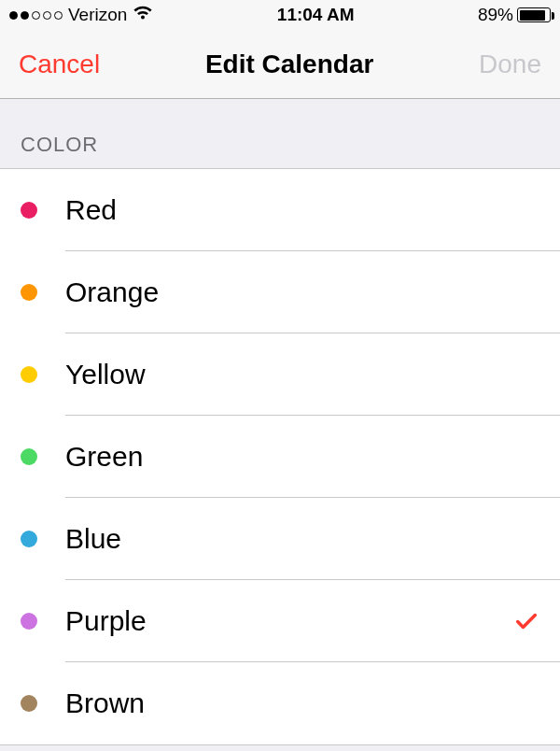  What do you see at coordinates (302, 457) in the screenshot?
I see `color-option-label: Green` at bounding box center [302, 457].